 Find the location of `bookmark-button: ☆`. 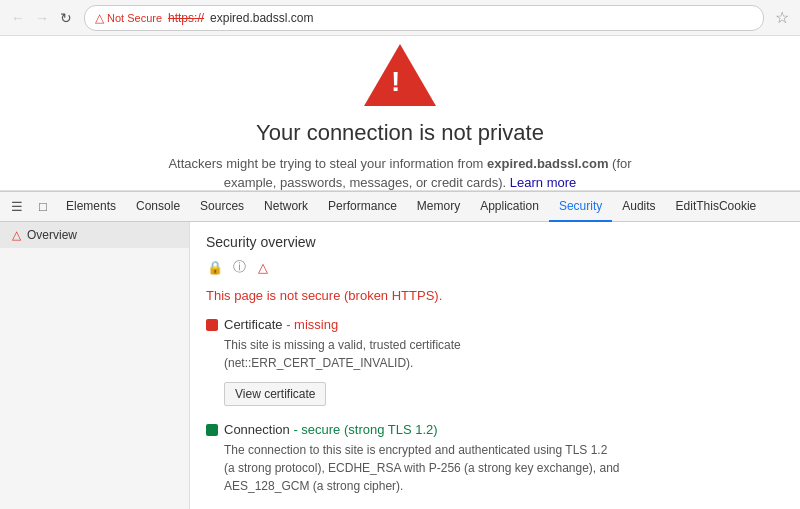

bookmark-button: ☆ is located at coordinates (782, 18).